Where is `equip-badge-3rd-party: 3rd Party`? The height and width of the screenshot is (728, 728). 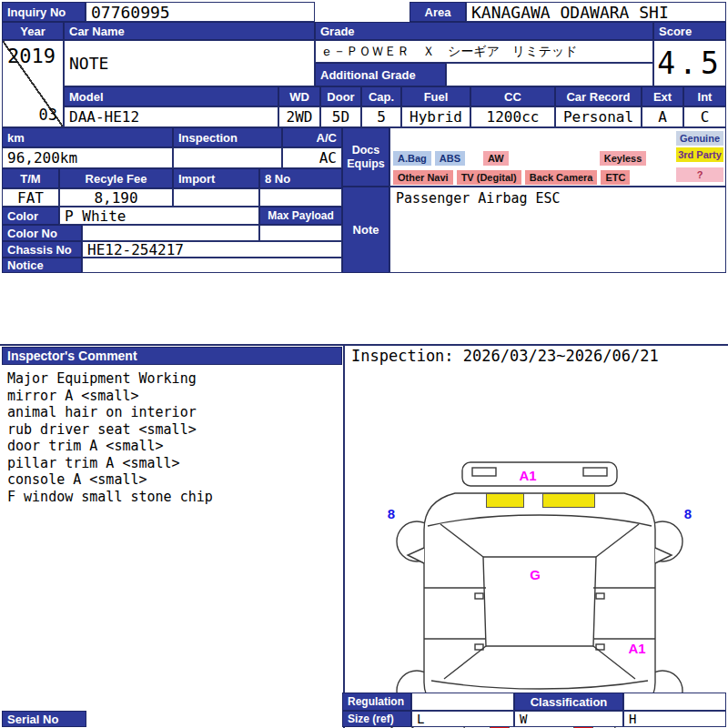 equip-badge-3rd-party: 3rd Party is located at coordinates (700, 155).